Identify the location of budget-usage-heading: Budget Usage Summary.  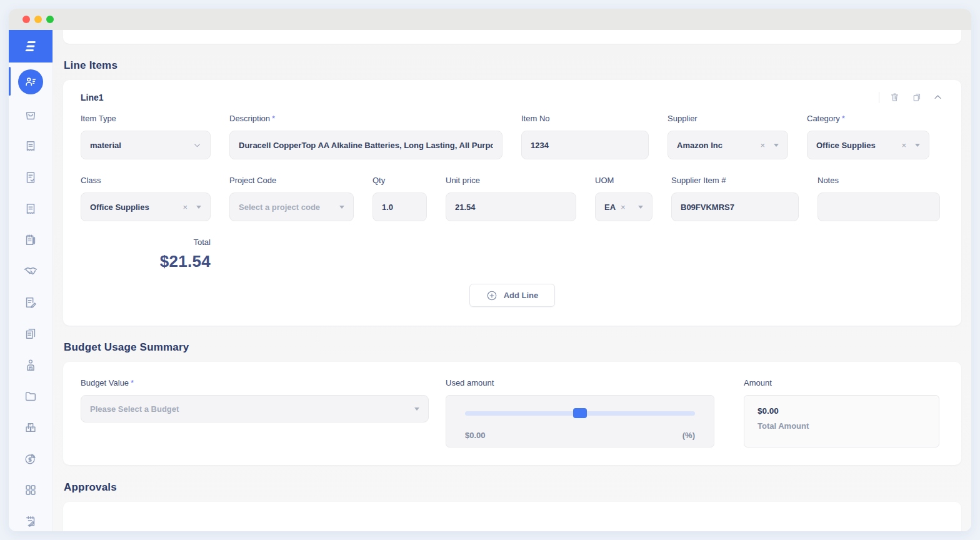
(512, 348).